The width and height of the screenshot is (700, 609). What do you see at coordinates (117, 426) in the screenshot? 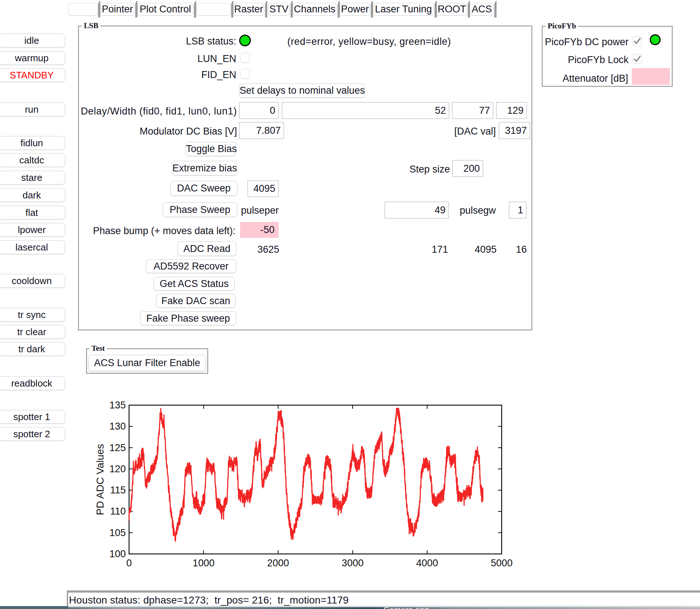
I see `svg-text: 130` at bounding box center [117, 426].